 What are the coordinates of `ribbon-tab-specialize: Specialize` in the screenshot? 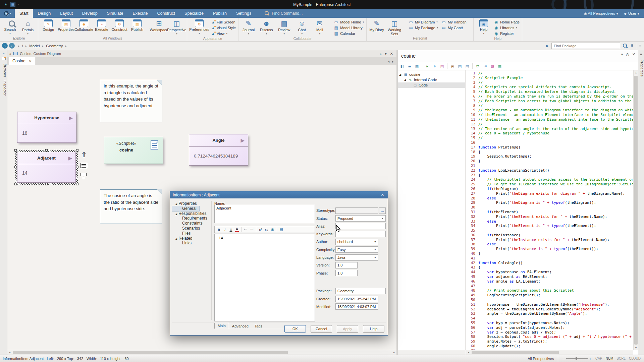 It's located at (194, 13).